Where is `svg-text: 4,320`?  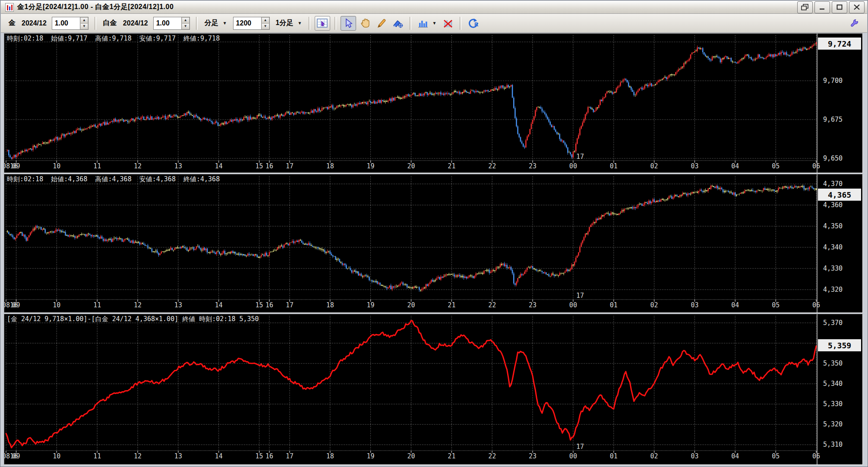 svg-text: 4,320 is located at coordinates (833, 290).